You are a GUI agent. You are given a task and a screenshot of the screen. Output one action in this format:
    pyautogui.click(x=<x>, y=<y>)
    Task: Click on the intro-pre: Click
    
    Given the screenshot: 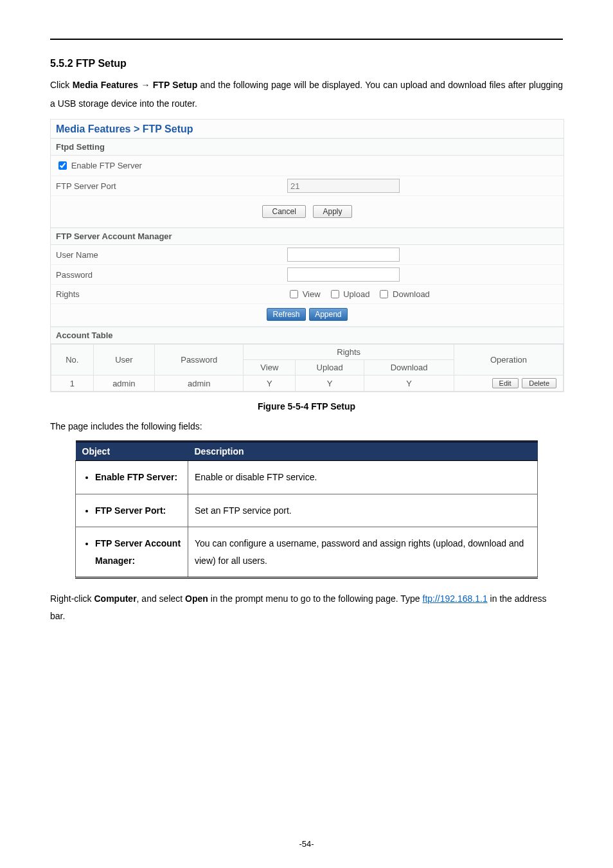 What is the action you would take?
    pyautogui.click(x=62, y=85)
    